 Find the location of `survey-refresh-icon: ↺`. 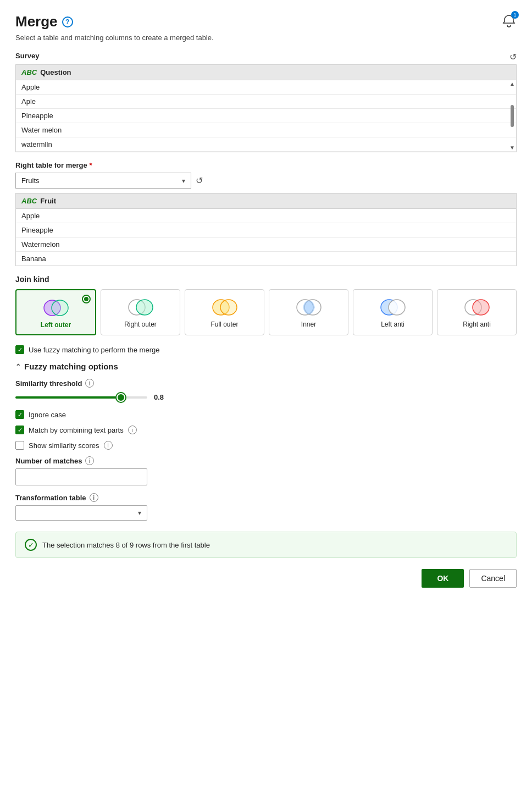

survey-refresh-icon: ↺ is located at coordinates (513, 57).